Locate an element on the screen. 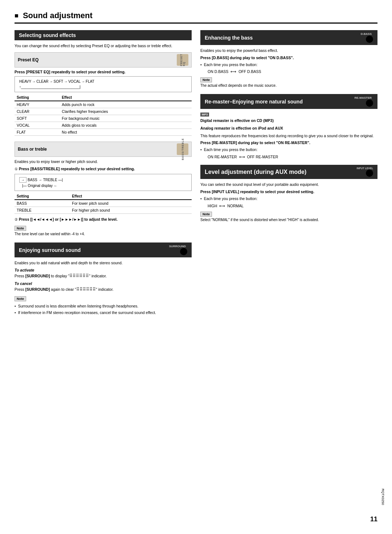 The height and width of the screenshot is (534, 392). dbass-off: OFF D.BASS is located at coordinates (250, 72).